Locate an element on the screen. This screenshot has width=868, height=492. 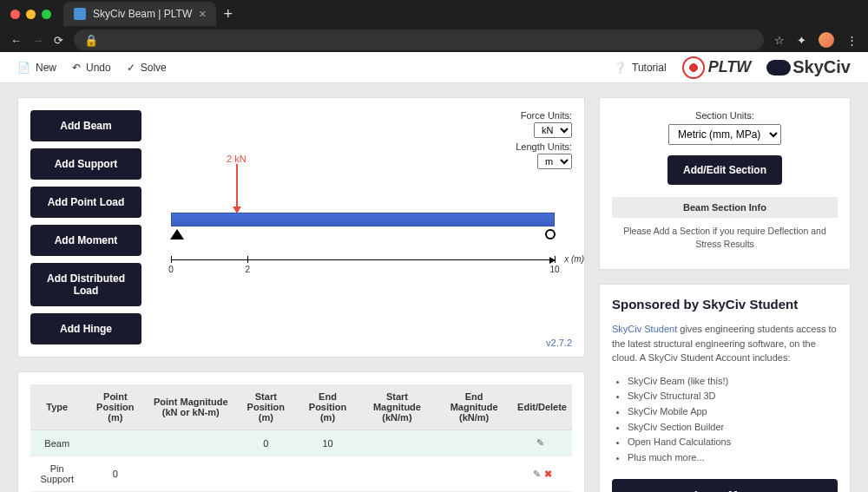
table-header: Point Position (m) is located at coordinates (115, 408).